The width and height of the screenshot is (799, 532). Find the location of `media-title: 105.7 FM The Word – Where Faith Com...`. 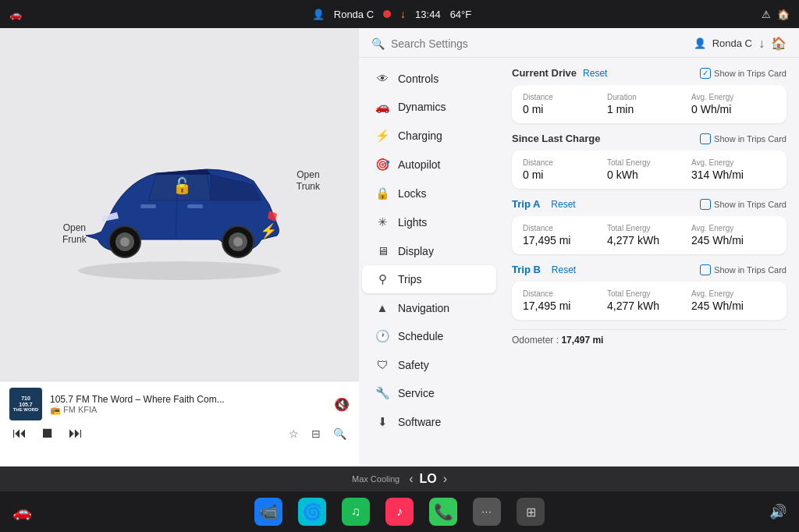

media-title: 105.7 FM The Word – Where Faith Com... is located at coordinates (188, 399).